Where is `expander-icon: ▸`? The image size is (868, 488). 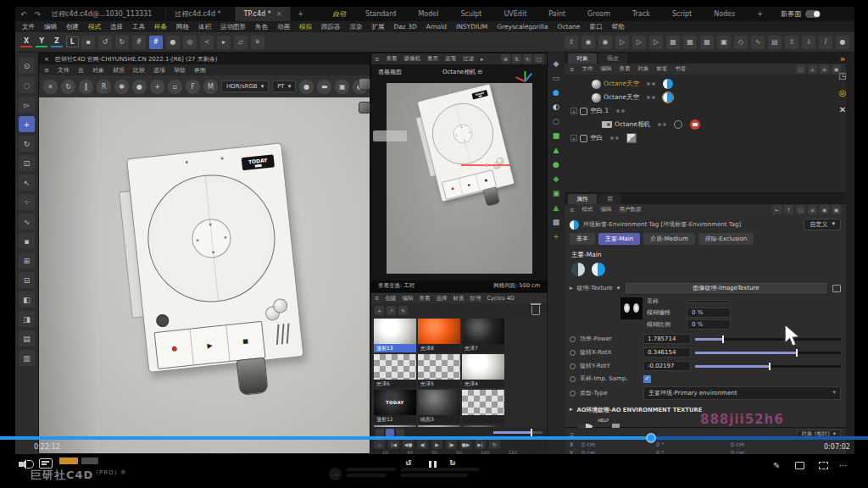 expander-icon: ▸ is located at coordinates (571, 410).